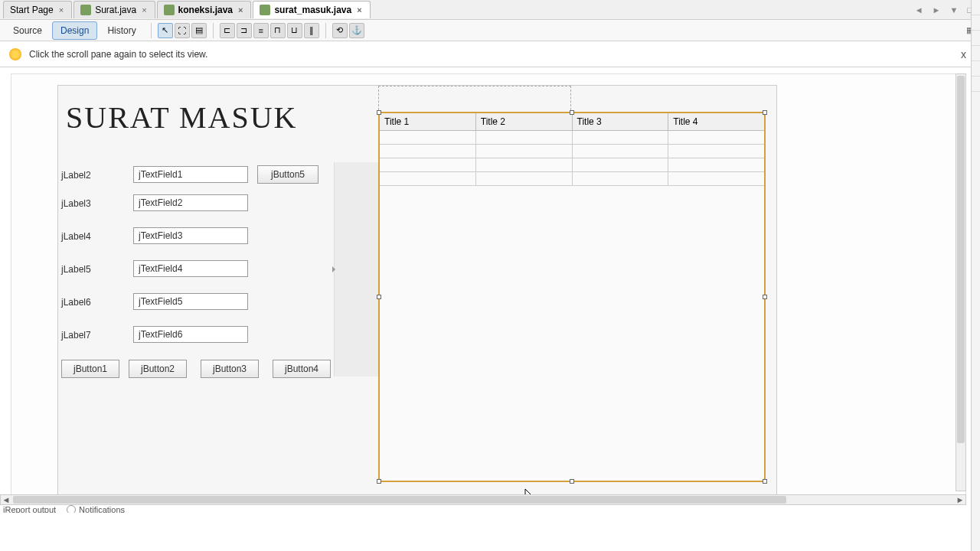  What do you see at coordinates (64, 509) in the screenshot?
I see `status-bar: iReport output Notifications` at bounding box center [64, 509].